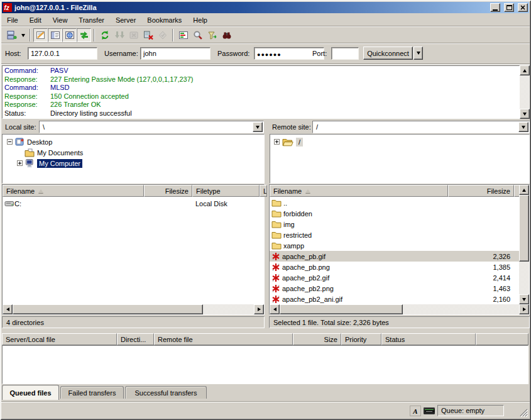  Describe the element at coordinates (13, 20) in the screenshot. I see `menu-file: File` at that location.